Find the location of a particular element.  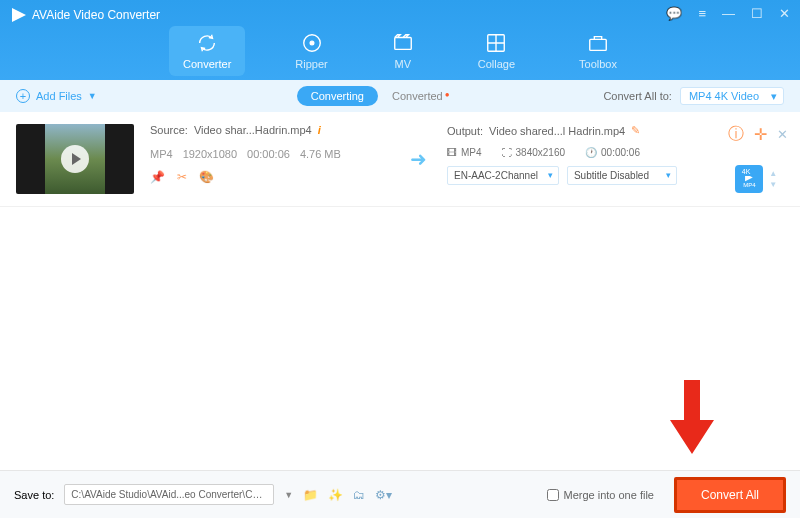

convert-all-button: Convert All is located at coordinates (730, 495).